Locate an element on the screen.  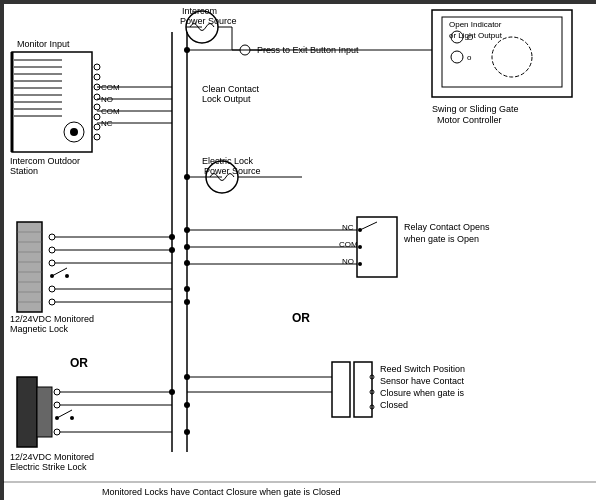
svg-text: Electric Lock is located at coordinates (228, 161).